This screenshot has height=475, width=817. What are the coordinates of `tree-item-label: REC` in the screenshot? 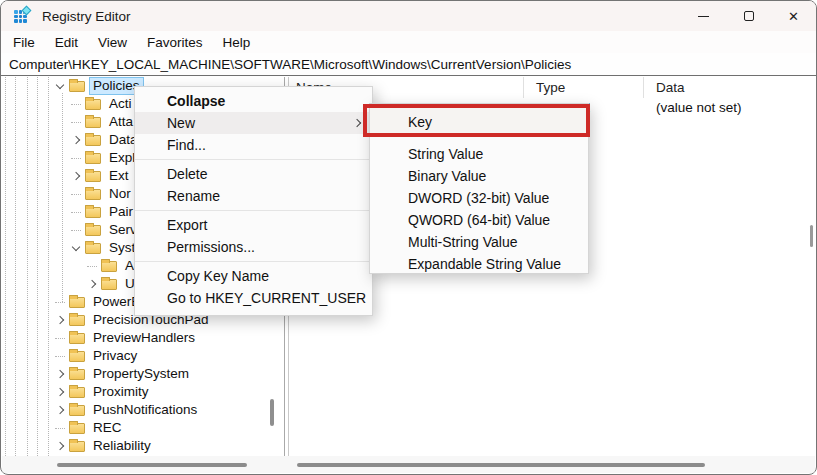 It's located at (108, 428).